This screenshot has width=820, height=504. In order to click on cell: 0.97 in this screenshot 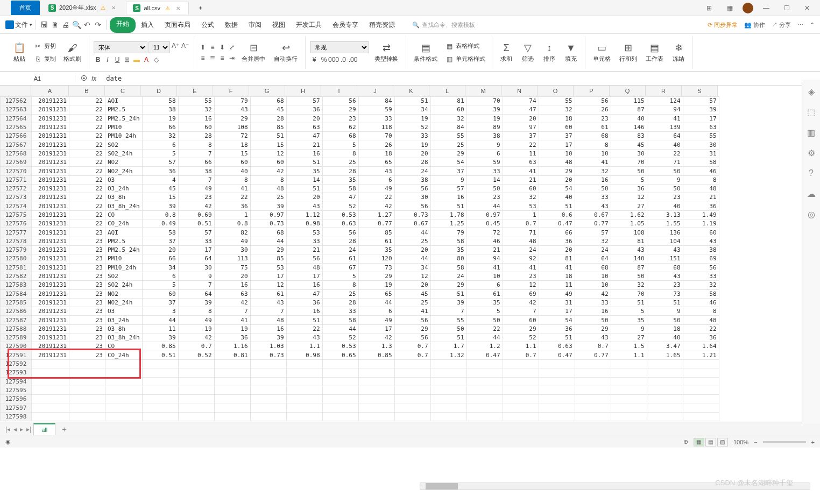, I will do `click(268, 215)`.